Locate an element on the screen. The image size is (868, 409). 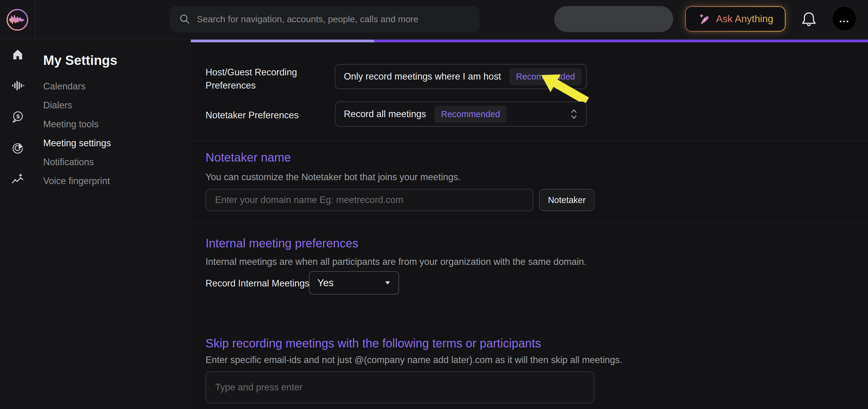
meetrecord-logo-icon is located at coordinates (18, 20).